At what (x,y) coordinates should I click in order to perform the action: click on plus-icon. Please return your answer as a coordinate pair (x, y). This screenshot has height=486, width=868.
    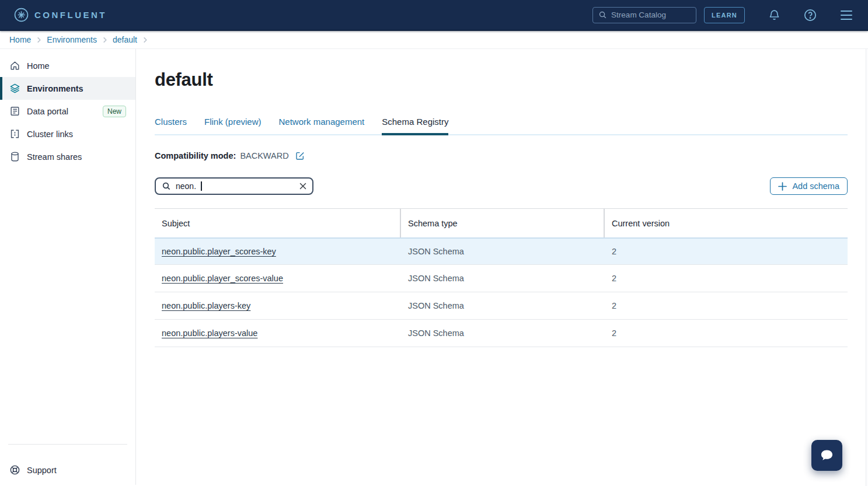
    Looking at the image, I should click on (782, 187).